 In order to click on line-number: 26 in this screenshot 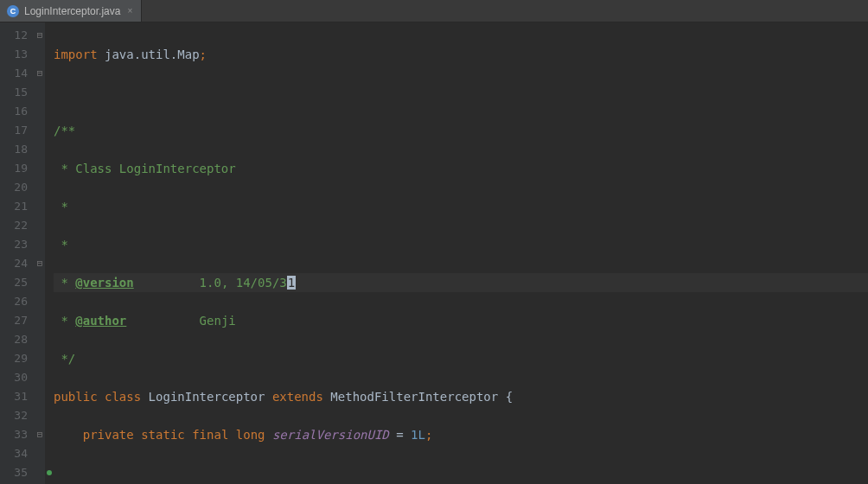, I will do `click(14, 302)`.